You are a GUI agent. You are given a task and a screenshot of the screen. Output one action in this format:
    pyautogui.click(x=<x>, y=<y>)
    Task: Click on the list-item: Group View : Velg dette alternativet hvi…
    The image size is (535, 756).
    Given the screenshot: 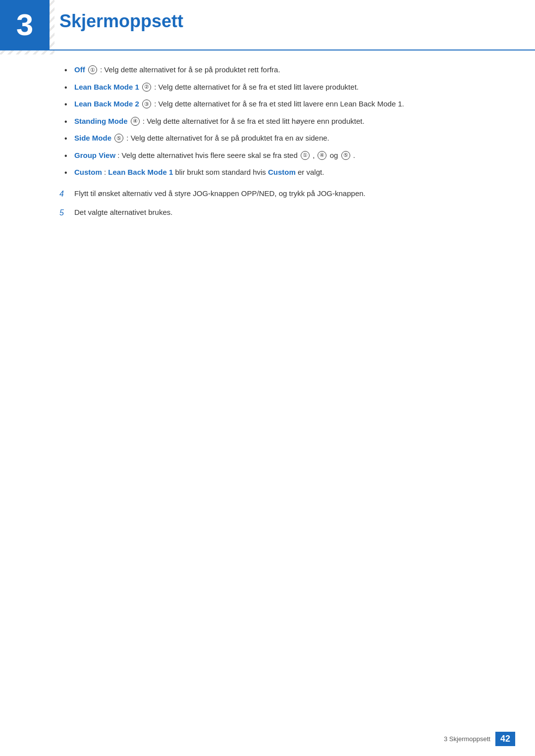 What is the action you would take?
    pyautogui.click(x=277, y=155)
    